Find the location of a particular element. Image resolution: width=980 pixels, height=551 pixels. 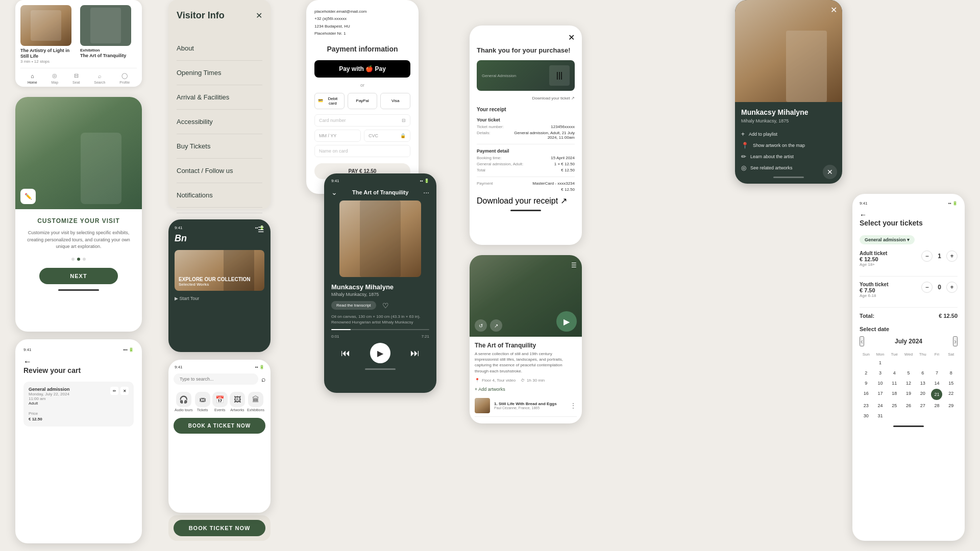

menu-item-notifications: Notifications is located at coordinates (219, 195).